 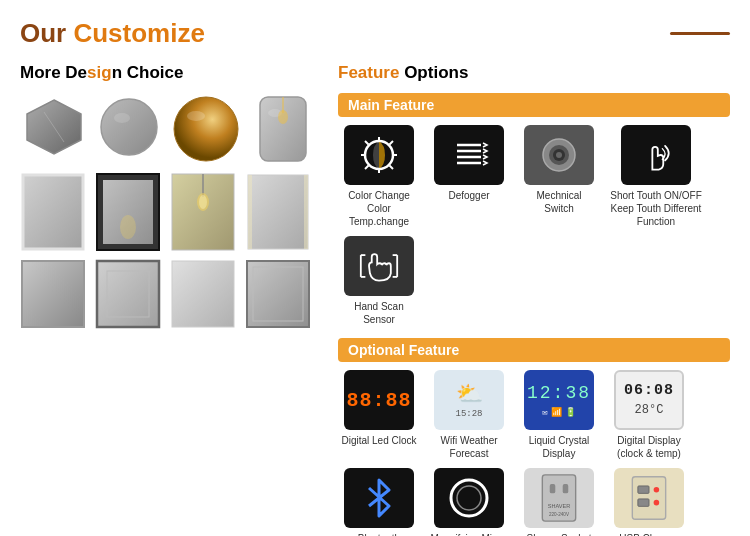 I want to click on tall-rect-shape, so click(x=53, y=212).